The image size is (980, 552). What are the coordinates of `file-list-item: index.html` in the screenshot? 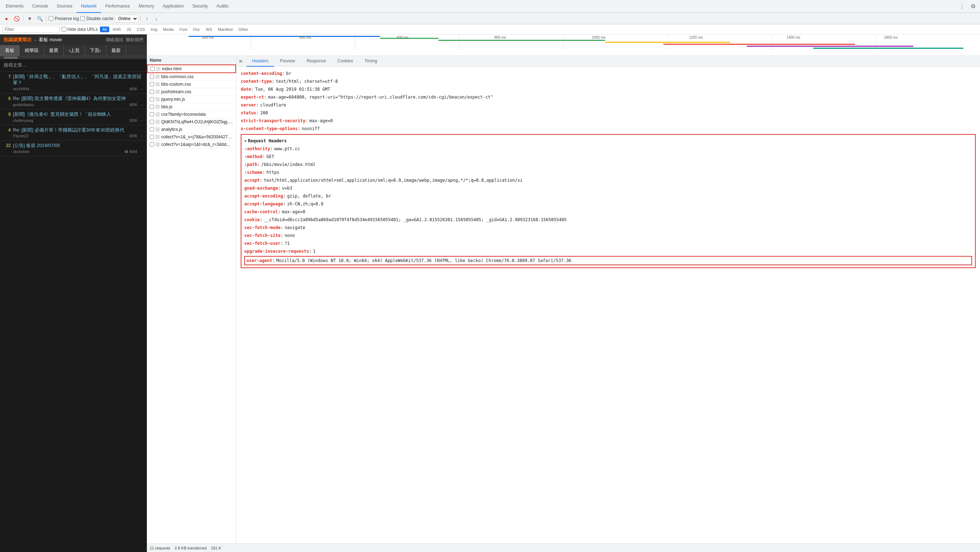 It's located at (191, 69).